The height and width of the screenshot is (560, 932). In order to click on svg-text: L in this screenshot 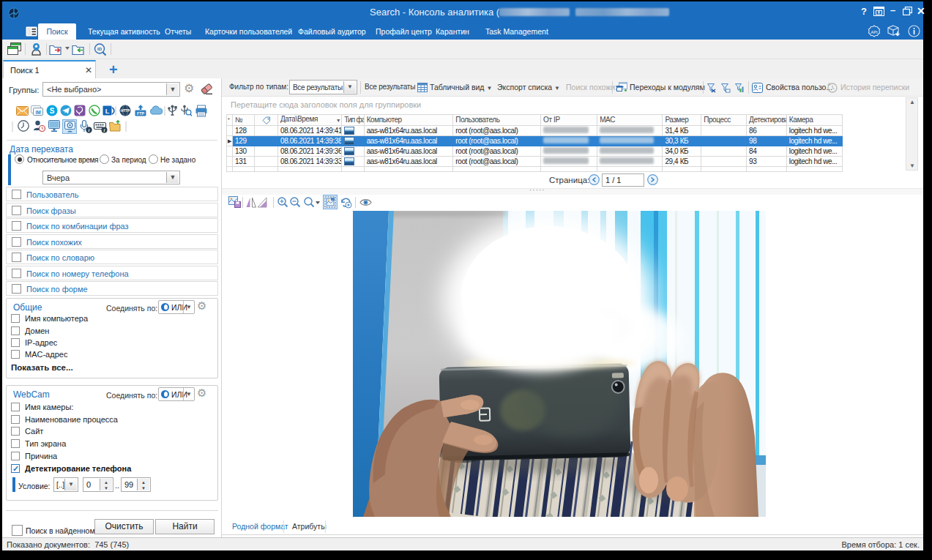, I will do `click(108, 111)`.